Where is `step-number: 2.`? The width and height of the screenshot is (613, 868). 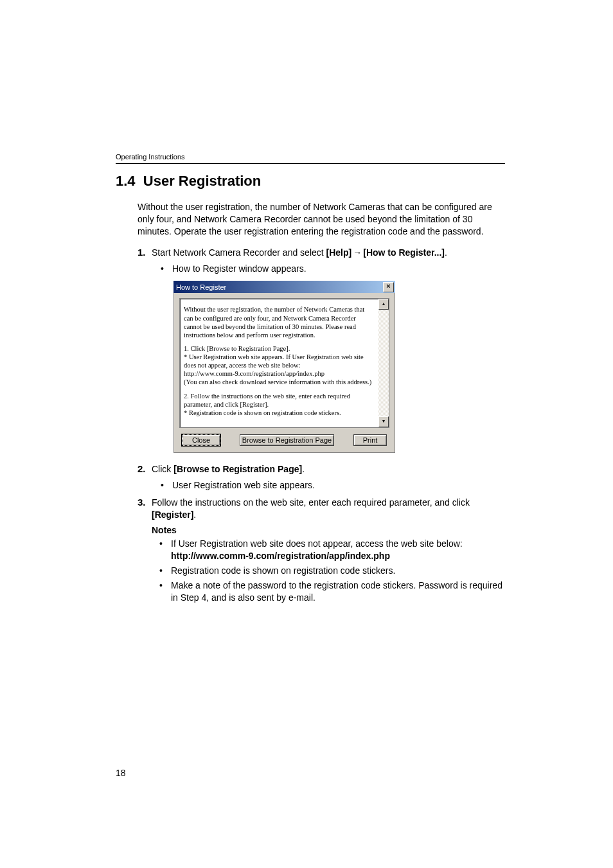 step-number: 2. is located at coordinates (145, 469).